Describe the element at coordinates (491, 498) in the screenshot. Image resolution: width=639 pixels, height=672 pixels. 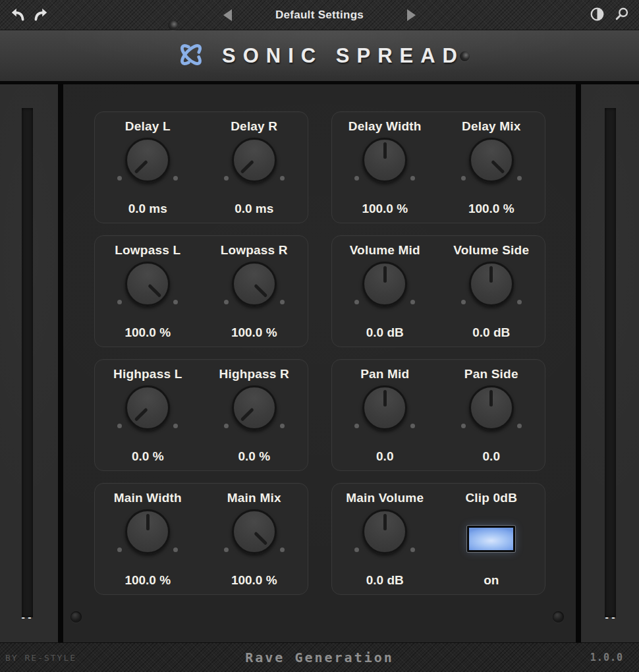
I see `control-label: Clip 0dB` at that location.